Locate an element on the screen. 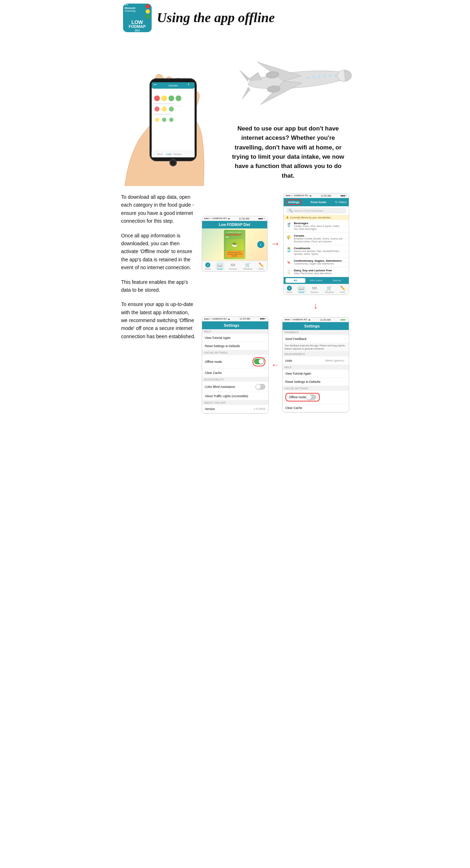  screen3-clear-cache: Clear Cache is located at coordinates (235, 373).